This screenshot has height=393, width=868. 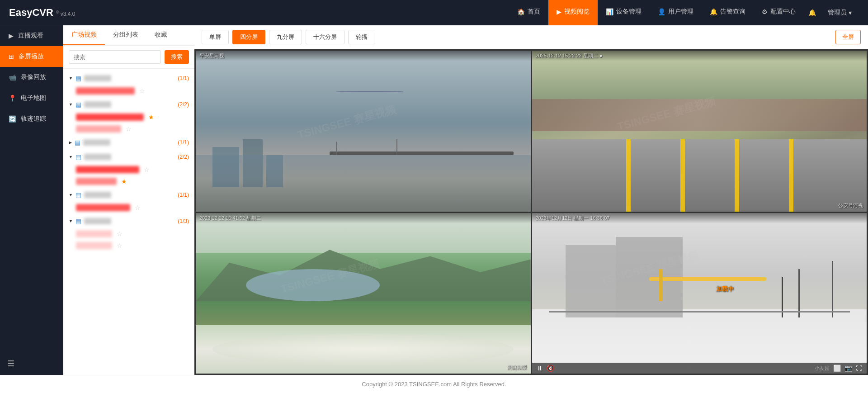 I want to click on btn-nine: 九分屏, so click(x=286, y=37).